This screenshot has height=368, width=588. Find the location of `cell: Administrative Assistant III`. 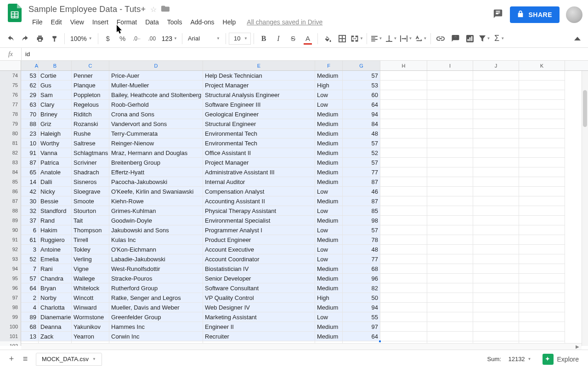

cell: Administrative Assistant III is located at coordinates (259, 172).